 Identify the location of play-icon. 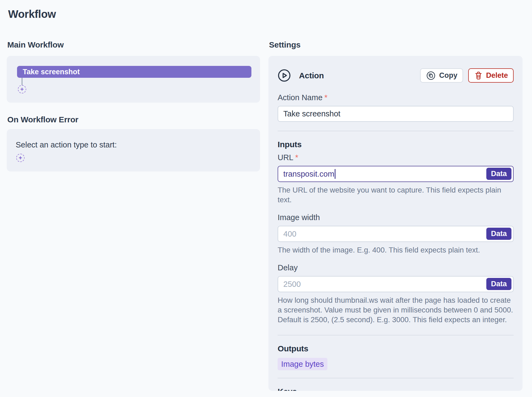
(284, 76).